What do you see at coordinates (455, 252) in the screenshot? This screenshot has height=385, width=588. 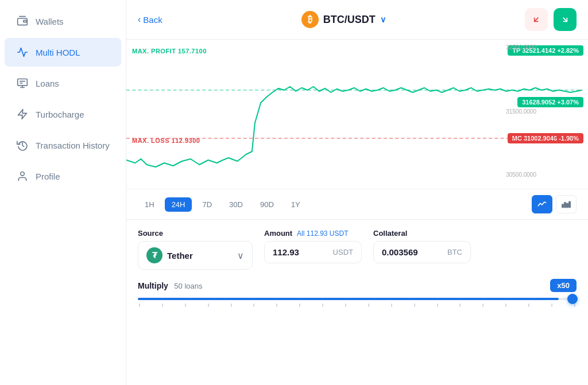 I see `collateral-currency: BTC` at bounding box center [455, 252].